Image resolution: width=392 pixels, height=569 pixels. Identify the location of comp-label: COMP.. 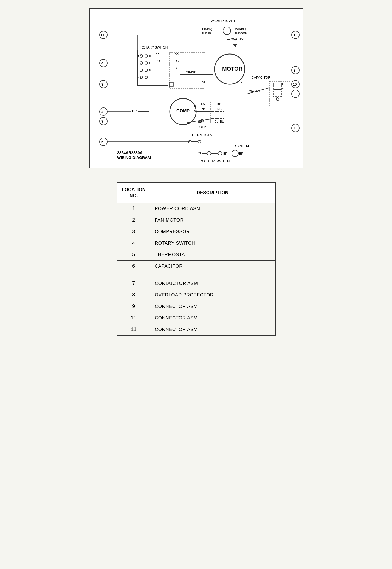
(183, 111).